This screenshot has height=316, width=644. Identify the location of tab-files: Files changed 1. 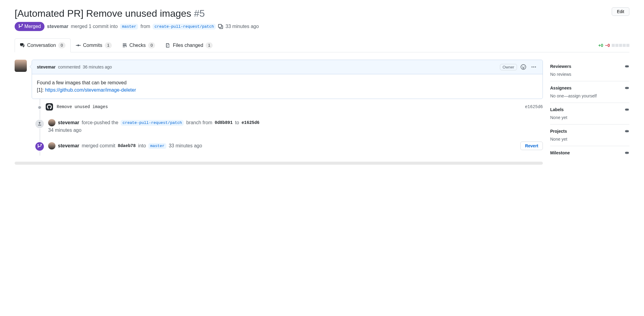
(189, 45).